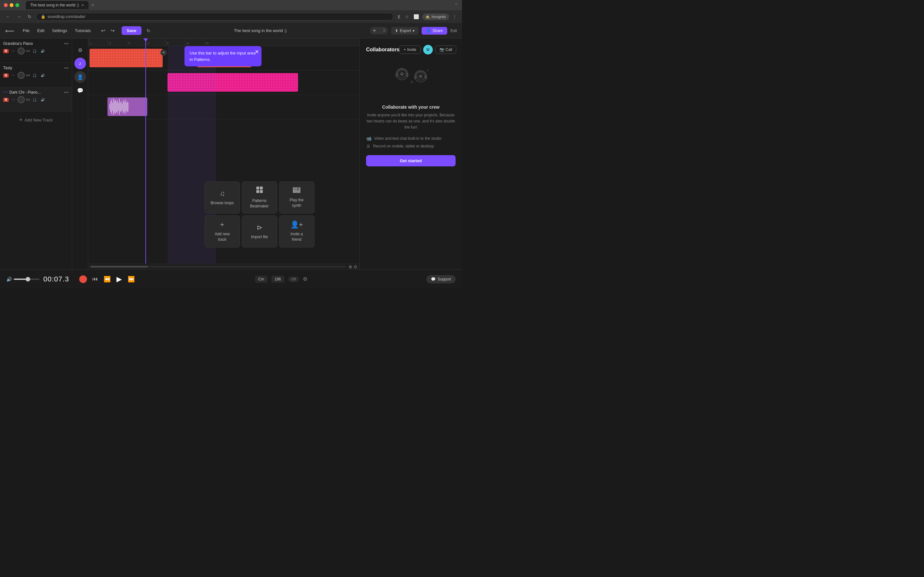 This screenshot has width=924, height=577. Describe the element at coordinates (454, 31) in the screenshot. I see `exit-button: Exit` at that location.